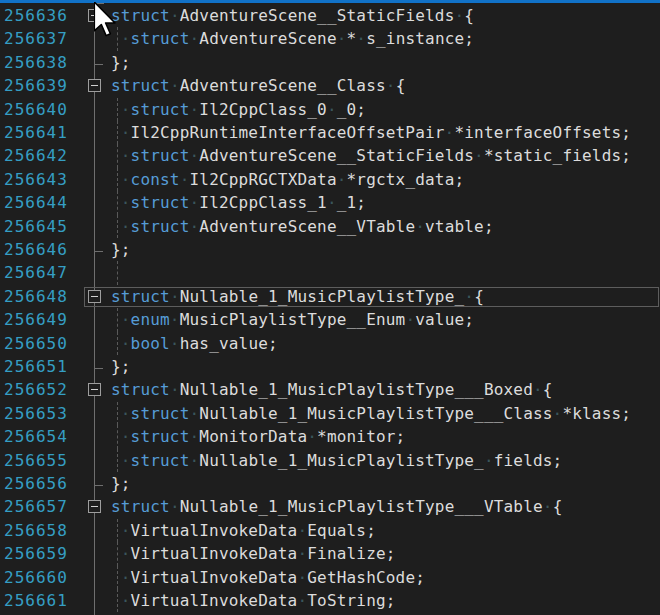 The height and width of the screenshot is (615, 660). What do you see at coordinates (254, 554) in the screenshot?
I see `code-line-text: ·VirtualInvokeData·Finalize;` at bounding box center [254, 554].